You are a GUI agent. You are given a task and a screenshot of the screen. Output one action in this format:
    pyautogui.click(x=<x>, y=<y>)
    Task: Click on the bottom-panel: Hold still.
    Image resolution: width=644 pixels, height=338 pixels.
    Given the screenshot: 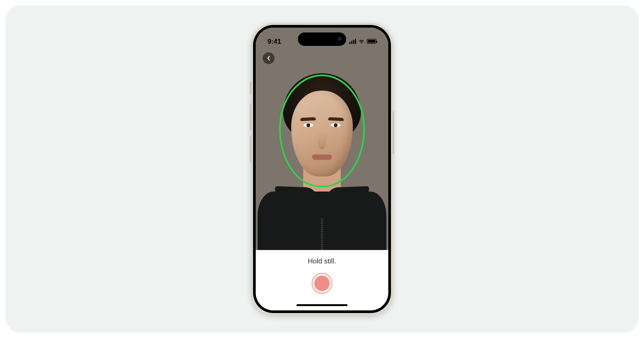 What is the action you would take?
    pyautogui.click(x=322, y=280)
    